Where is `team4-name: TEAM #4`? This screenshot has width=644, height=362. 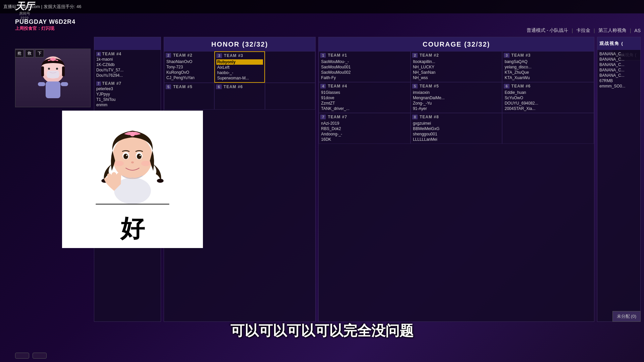 team4-name: TEAM #4 is located at coordinates (112, 54).